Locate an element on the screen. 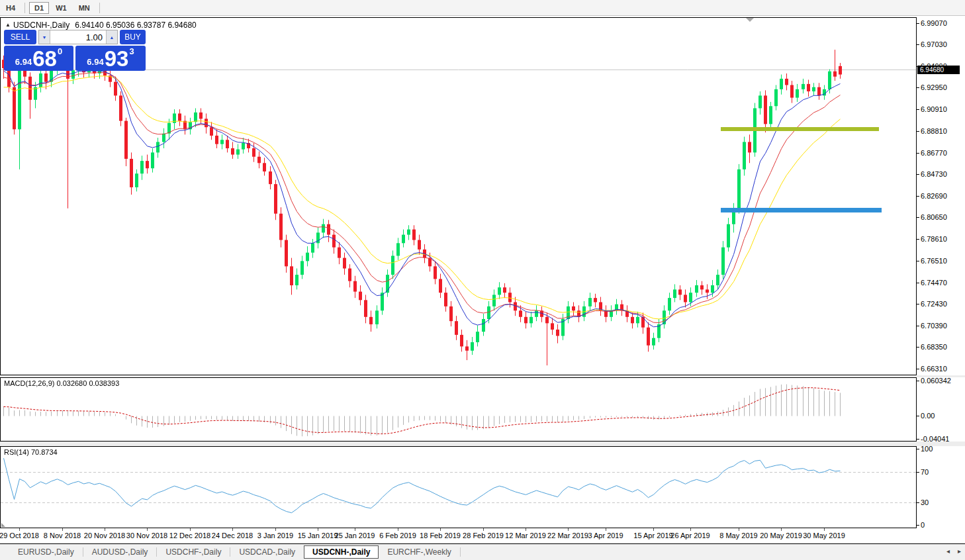  tab-scroll-arrows: ◂ ▸ is located at coordinates (954, 551).